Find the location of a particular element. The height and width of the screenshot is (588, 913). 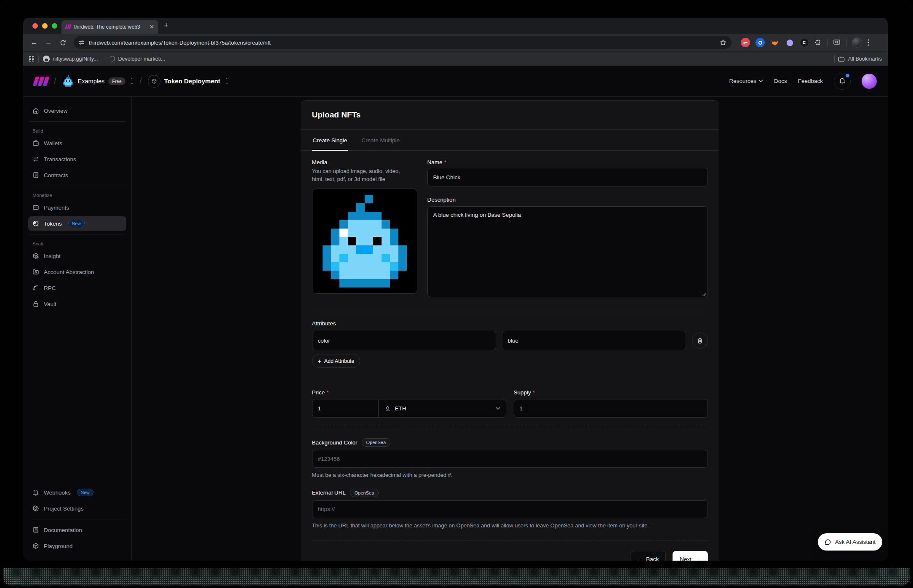

sidebar-item-rpc: RPC is located at coordinates (77, 288).